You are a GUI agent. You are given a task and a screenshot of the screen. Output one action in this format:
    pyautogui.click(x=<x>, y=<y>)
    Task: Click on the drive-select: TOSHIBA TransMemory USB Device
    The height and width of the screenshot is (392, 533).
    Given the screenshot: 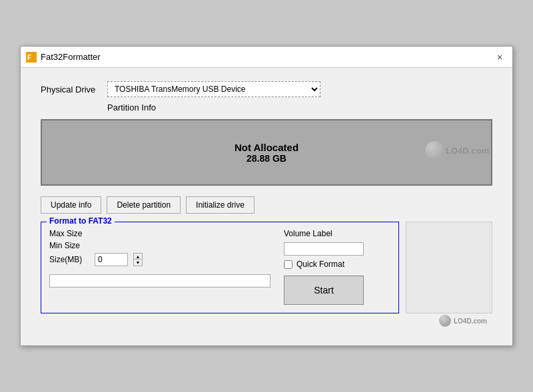 What is the action you would take?
    pyautogui.click(x=214, y=89)
    